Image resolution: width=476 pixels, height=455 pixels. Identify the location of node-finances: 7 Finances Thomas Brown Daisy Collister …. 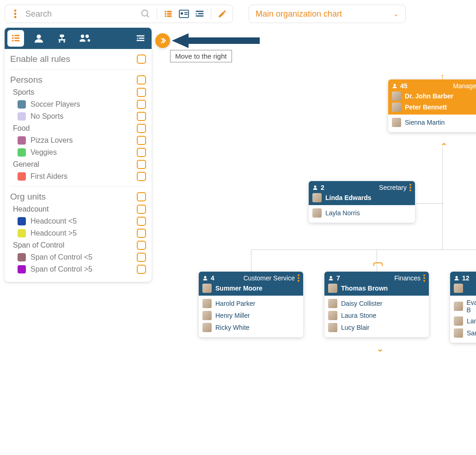
(377, 304).